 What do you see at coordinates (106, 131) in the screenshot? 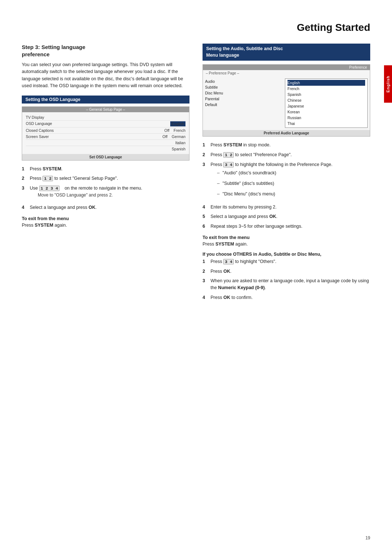
I see `osd-row-closed-captions: Closed Captions Off French` at bounding box center [106, 131].